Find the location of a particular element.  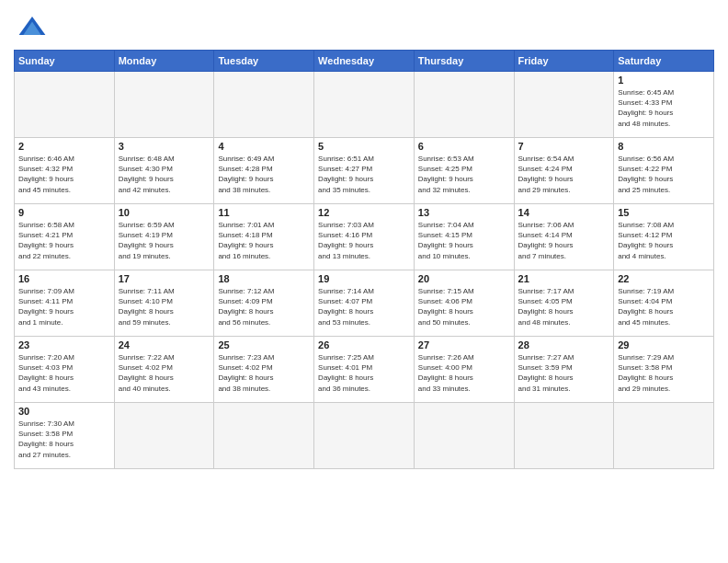

day-info: Sunrise: 7:30 AMSunset: 3:58 PMDaylight:… is located at coordinates (64, 440).